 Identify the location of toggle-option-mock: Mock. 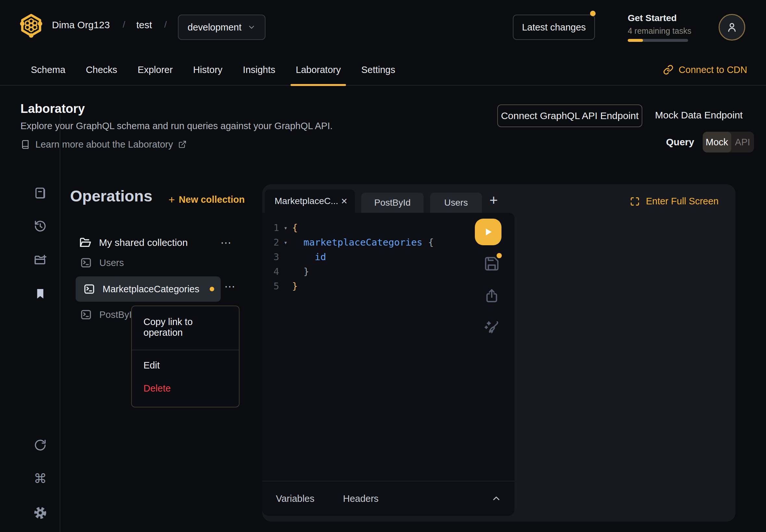
(717, 142).